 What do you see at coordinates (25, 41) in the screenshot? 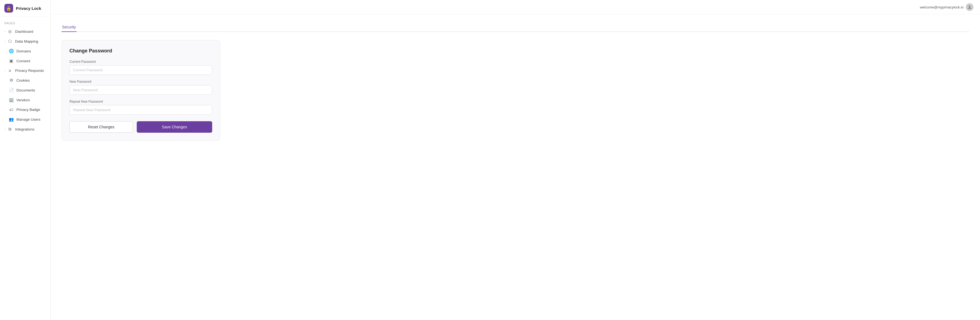
I see `sidebar-item-data-mapping: › ⬡ Data Mapping` at bounding box center [25, 41].